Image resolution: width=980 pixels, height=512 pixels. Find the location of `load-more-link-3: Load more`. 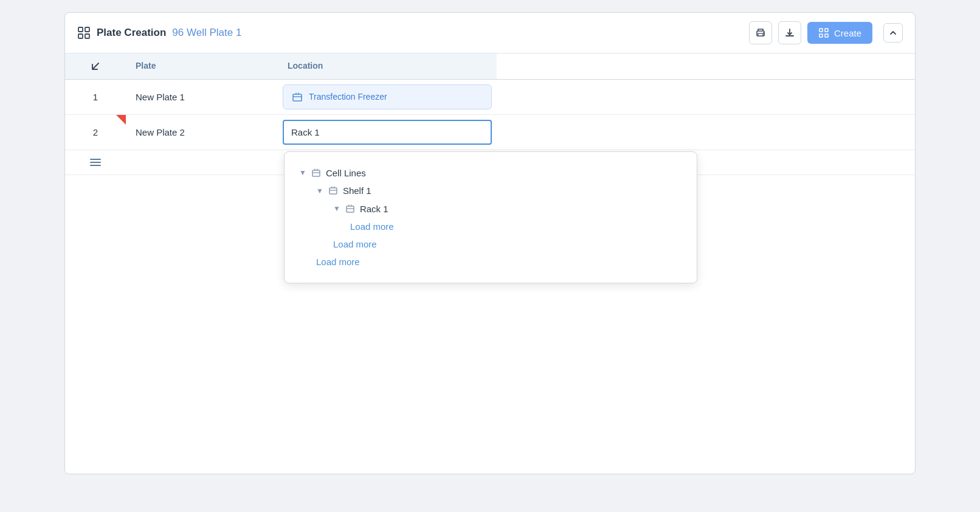

load-more-link-3: Load more is located at coordinates (499, 261).